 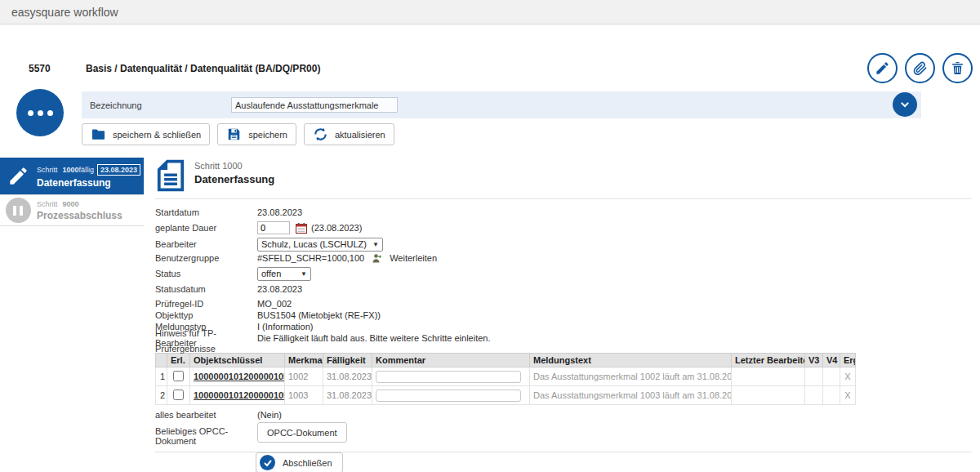 What do you see at coordinates (348, 377) in the screenshot?
I see `faelligkeit-cell: 31.08.2023` at bounding box center [348, 377].